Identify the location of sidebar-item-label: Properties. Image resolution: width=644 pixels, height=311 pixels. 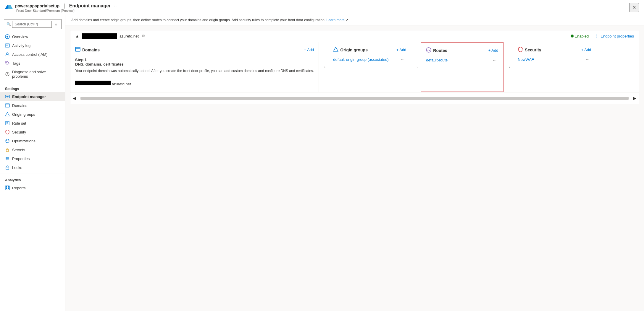
(21, 159).